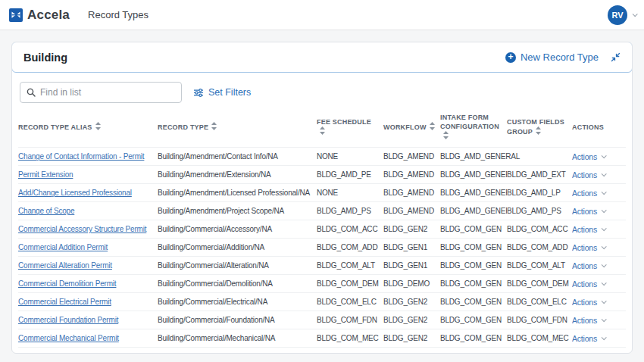  Describe the element at coordinates (222, 92) in the screenshot. I see `set-filters-button: Set Filters` at that location.